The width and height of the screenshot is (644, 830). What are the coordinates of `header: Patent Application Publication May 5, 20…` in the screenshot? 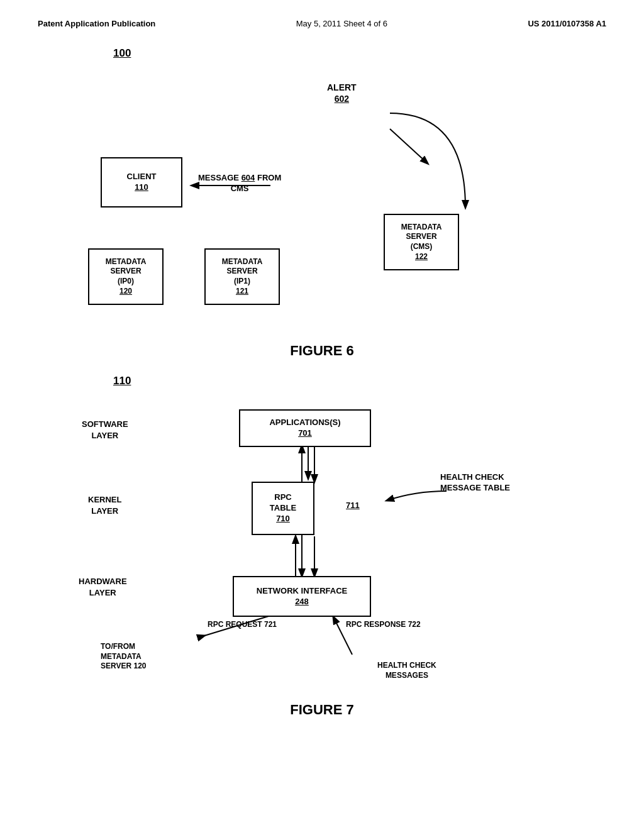 It's located at (322, 24).